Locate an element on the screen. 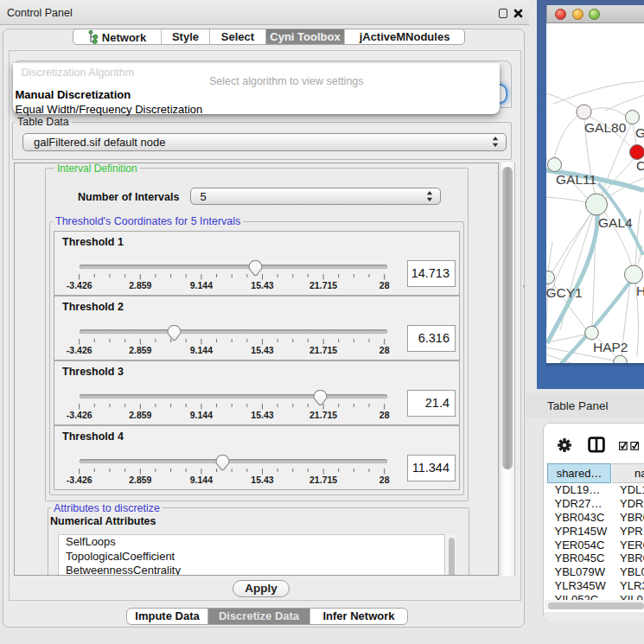 This screenshot has height=644, width=644. svg-text: GAL11 is located at coordinates (576, 180).